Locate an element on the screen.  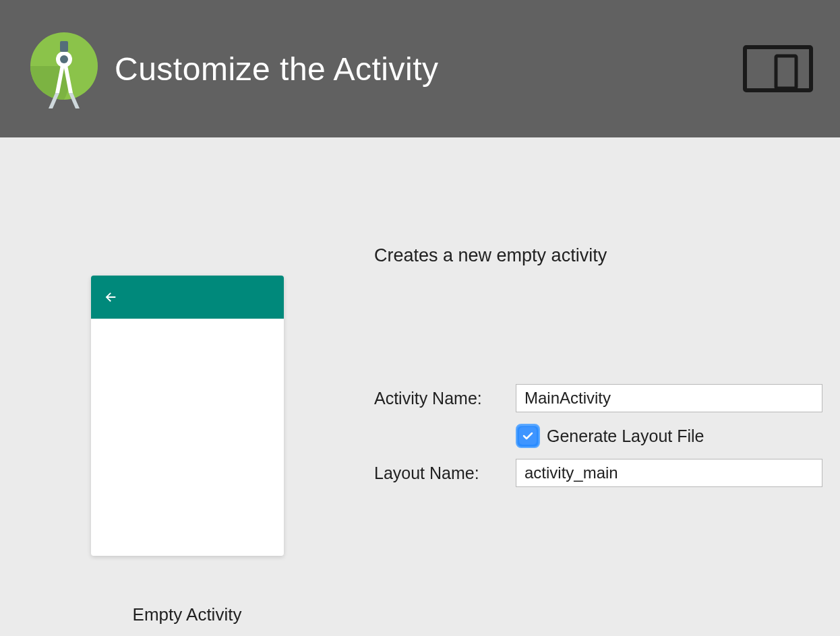
header-left-group: Customize the Activity is located at coordinates (233, 69).